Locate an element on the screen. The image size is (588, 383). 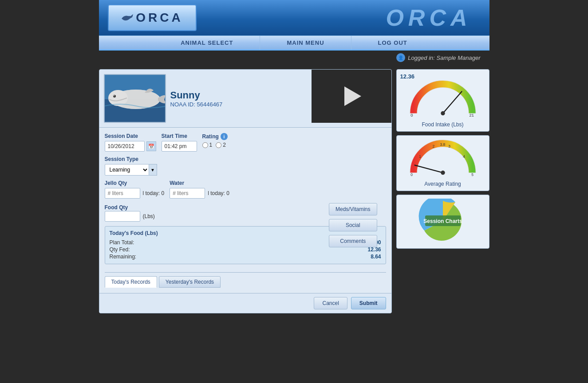
avg-rating-gauge: 0 1 2 3 4 5 3.8 is located at coordinates (443, 159).